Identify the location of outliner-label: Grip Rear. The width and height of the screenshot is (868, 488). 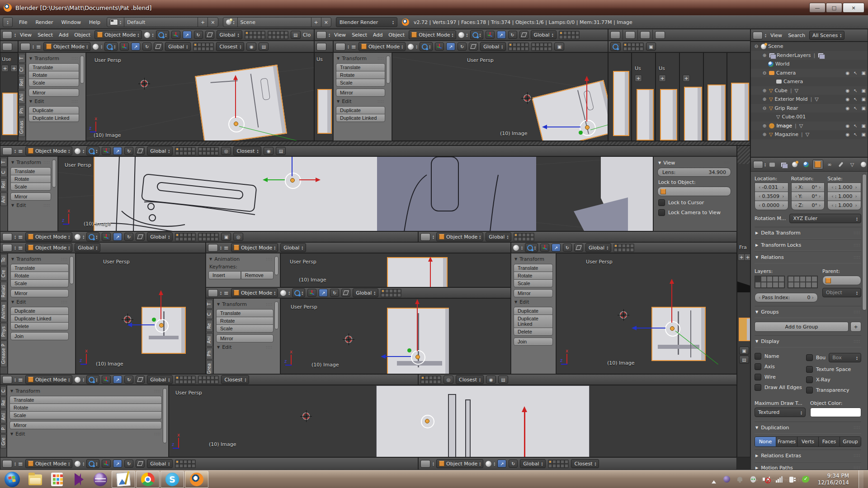
(786, 108).